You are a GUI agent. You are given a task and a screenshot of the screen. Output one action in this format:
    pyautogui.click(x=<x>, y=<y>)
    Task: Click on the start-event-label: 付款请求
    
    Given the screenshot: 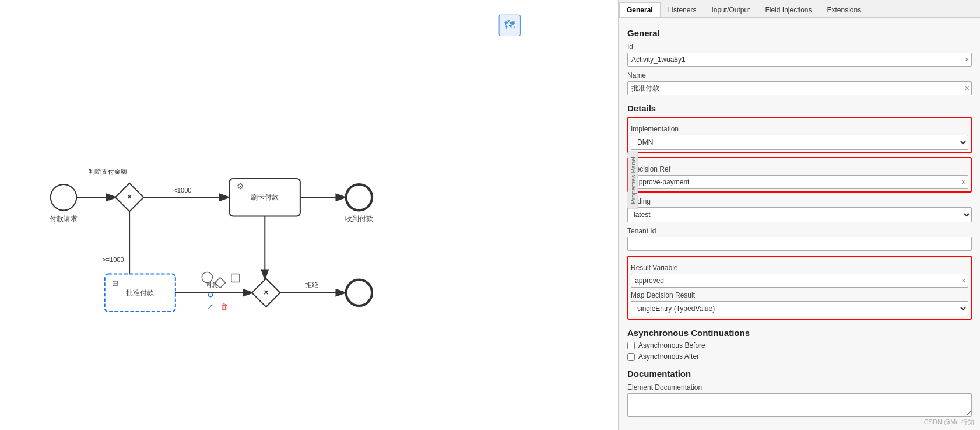 What is the action you would take?
    pyautogui.click(x=63, y=219)
    